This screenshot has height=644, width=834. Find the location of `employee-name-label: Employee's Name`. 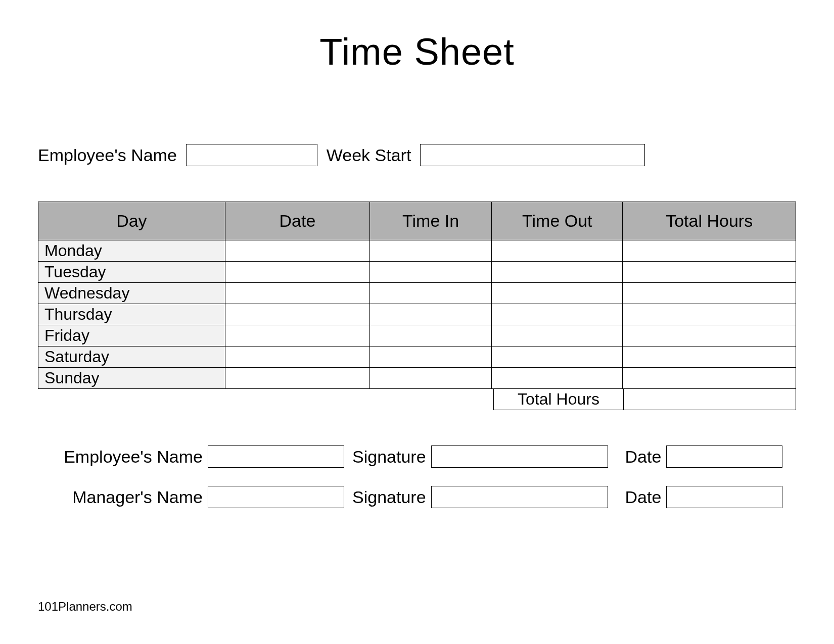

employee-name-label: Employee's Name is located at coordinates (107, 156).